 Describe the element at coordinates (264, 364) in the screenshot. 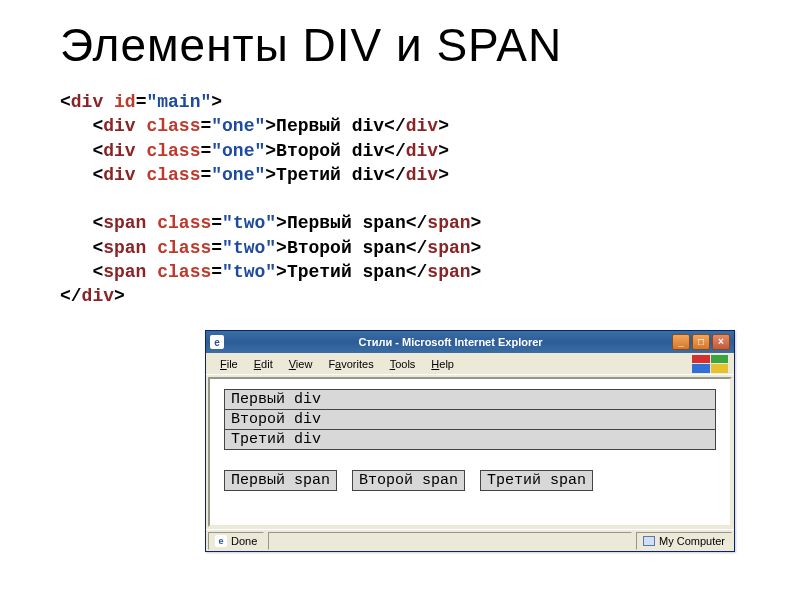

I see `menu-edit: Edit` at that location.